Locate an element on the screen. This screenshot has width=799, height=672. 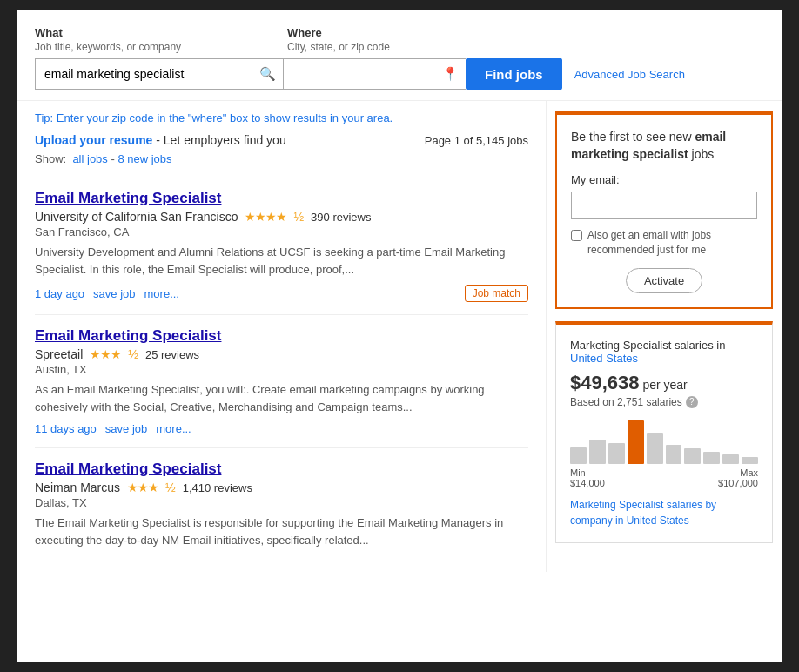
checkbox-label: Also get an email with jobs recommended … is located at coordinates (672, 243).